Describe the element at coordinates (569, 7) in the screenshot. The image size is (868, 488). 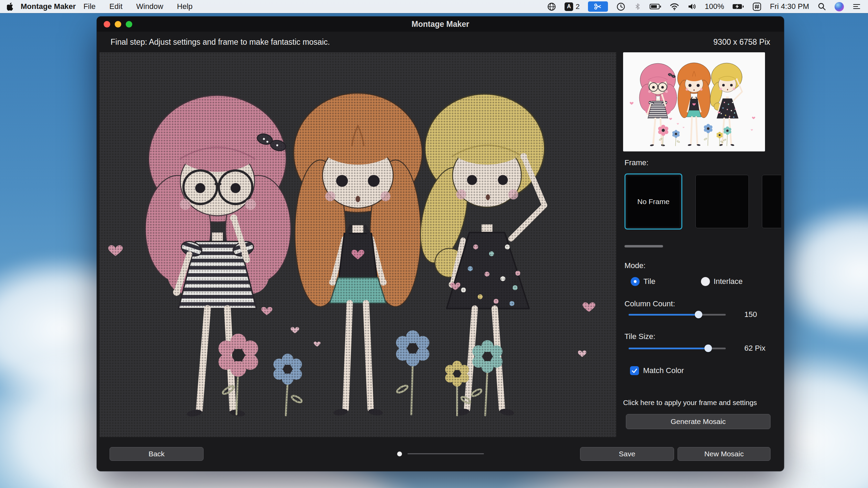
I see `input-source-letter: A` at that location.